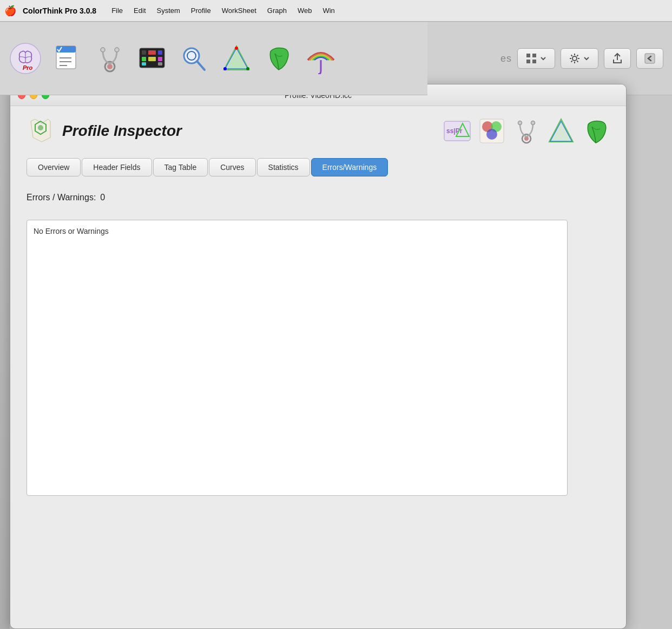 The image size is (672, 629). Describe the element at coordinates (561, 131) in the screenshot. I see `gamut-tool-button` at that location.